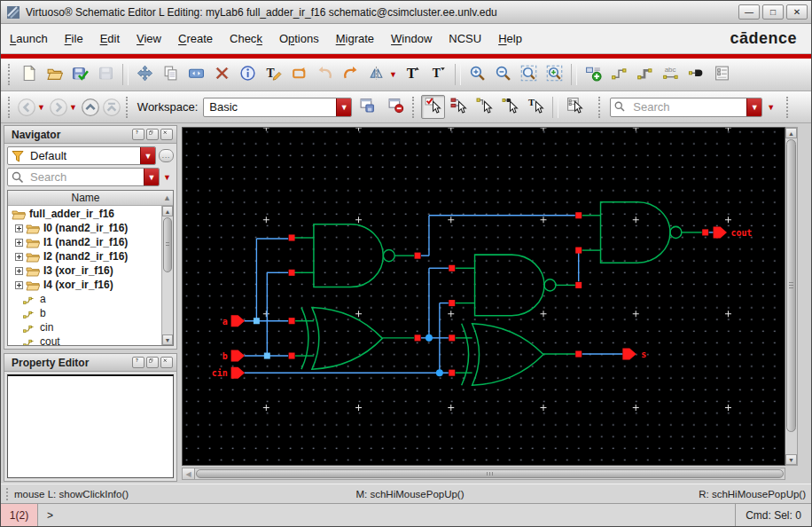 The width and height of the screenshot is (812, 527). What do you see at coordinates (85, 285) in the screenshot?
I see `tree-item-I4: I4 (xor_ir_f16)` at bounding box center [85, 285].